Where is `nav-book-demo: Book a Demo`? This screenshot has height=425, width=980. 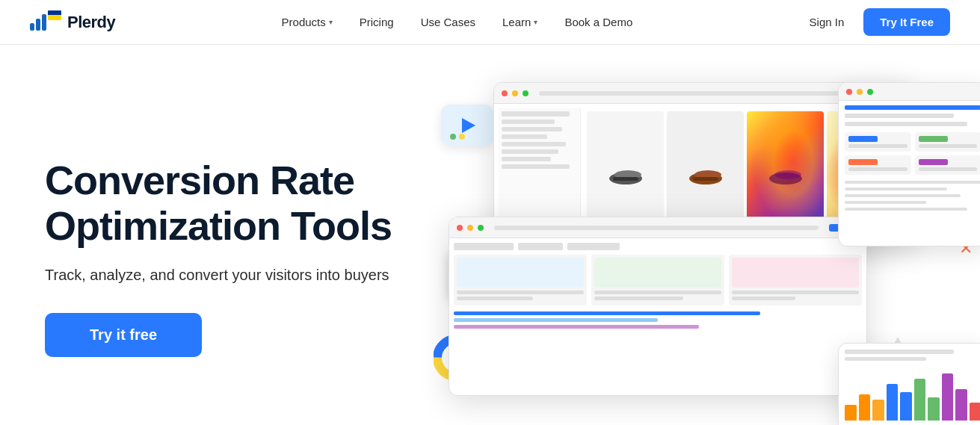 nav-book-demo: Book a Demo is located at coordinates (598, 22).